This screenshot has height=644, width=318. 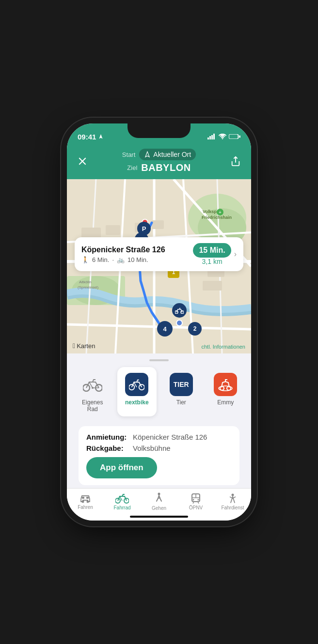 I want to click on tab-fahrrad: Fahrrad, so click(x=122, y=502).